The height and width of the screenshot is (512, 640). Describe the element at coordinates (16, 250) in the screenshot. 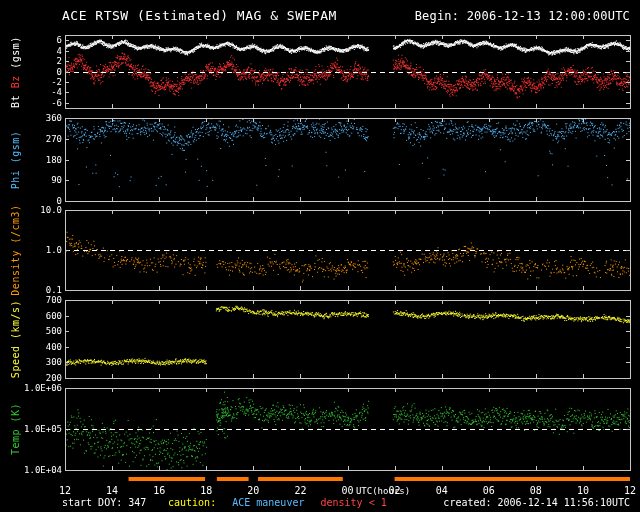

I see `density-axis-label: Density (/cm3)` at that location.